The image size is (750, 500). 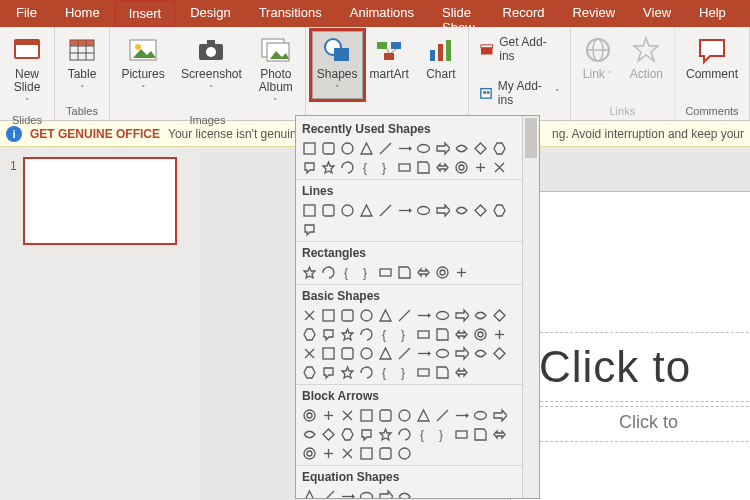 What do you see at coordinates (210, 14) in the screenshot?
I see `tab-design: Design` at bounding box center [210, 14].